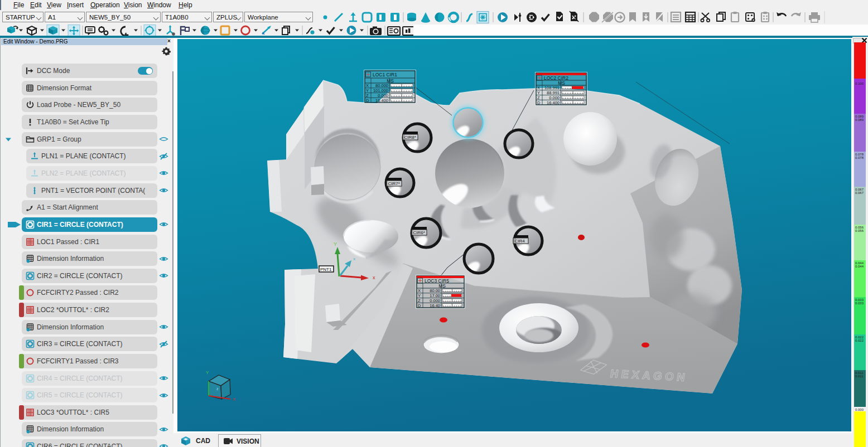 The height and width of the screenshot is (447, 868). Describe the element at coordinates (435, 295) in the screenshot. I see `svg-text: 17.00` at that location.